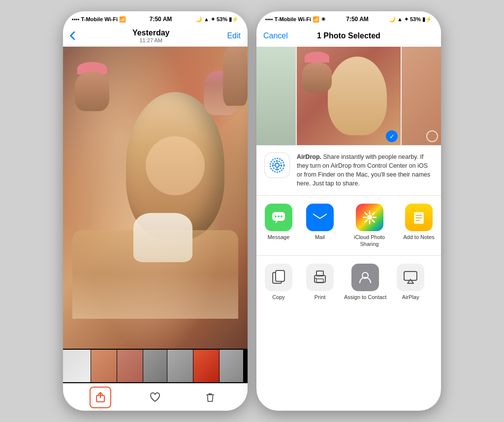 The height and width of the screenshot is (422, 504). Describe the element at coordinates (279, 277) in the screenshot. I see `copy-icon` at that location.